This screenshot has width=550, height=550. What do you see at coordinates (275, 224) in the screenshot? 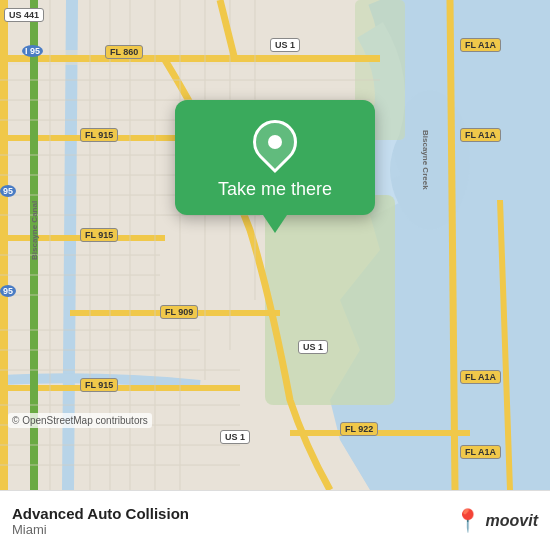
I see `popup-tail` at bounding box center [275, 224].